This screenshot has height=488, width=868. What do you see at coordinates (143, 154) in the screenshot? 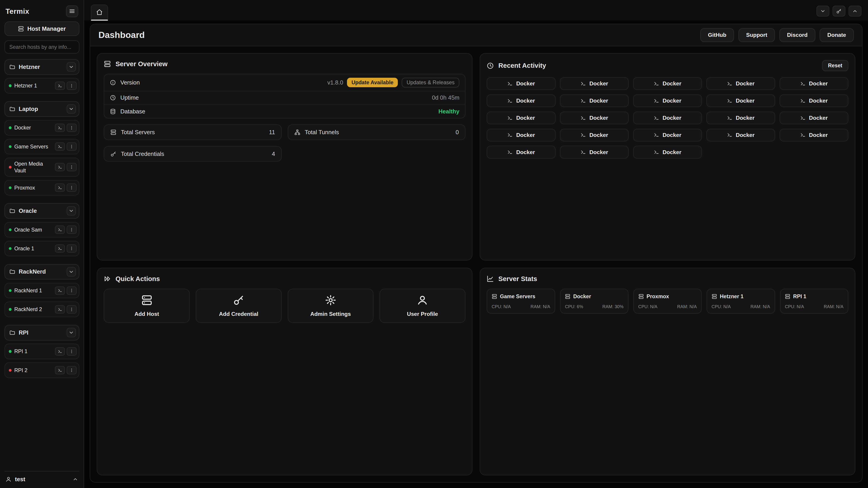
I see `total-label: Total Credentials` at bounding box center [143, 154].